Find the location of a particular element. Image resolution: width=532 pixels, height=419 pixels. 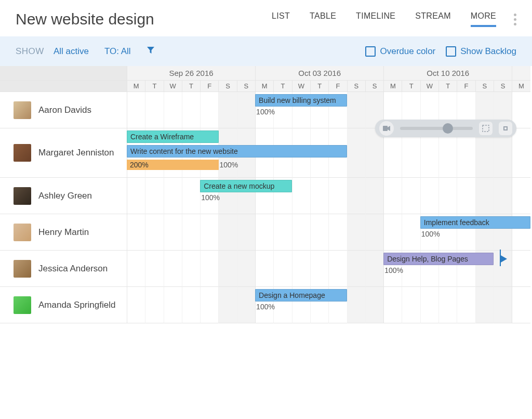

zoom-slider-track is located at coordinates (436, 128).